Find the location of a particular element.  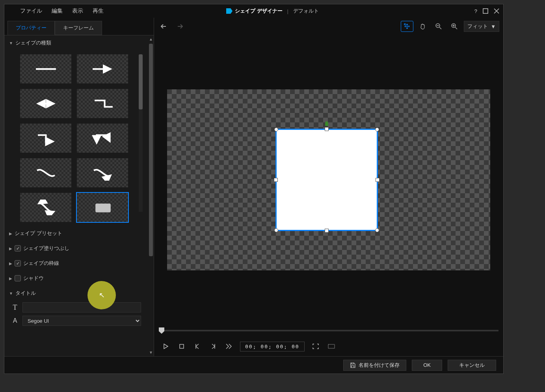

resize-handle-s is located at coordinates (327, 231).